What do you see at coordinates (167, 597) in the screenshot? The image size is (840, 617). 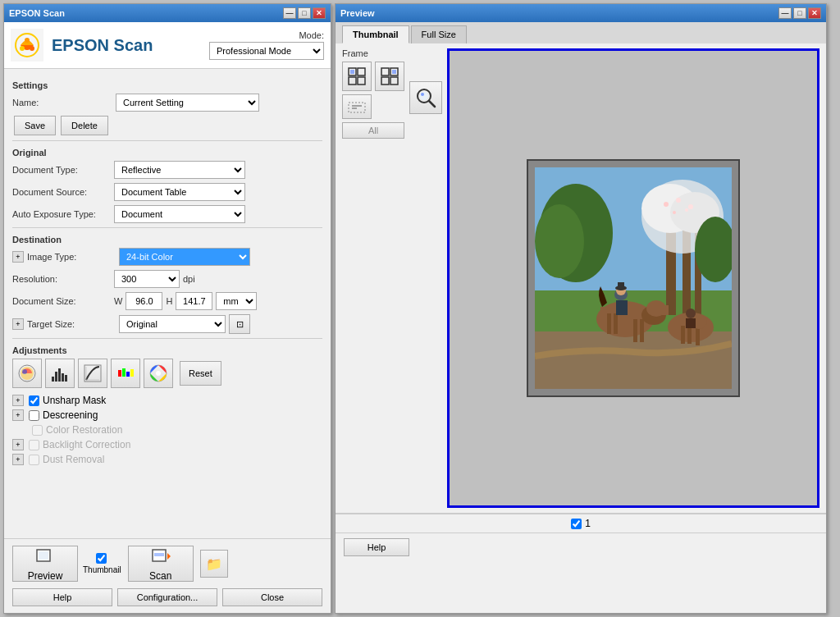 I see `configuration-button: Configuration...` at bounding box center [167, 597].